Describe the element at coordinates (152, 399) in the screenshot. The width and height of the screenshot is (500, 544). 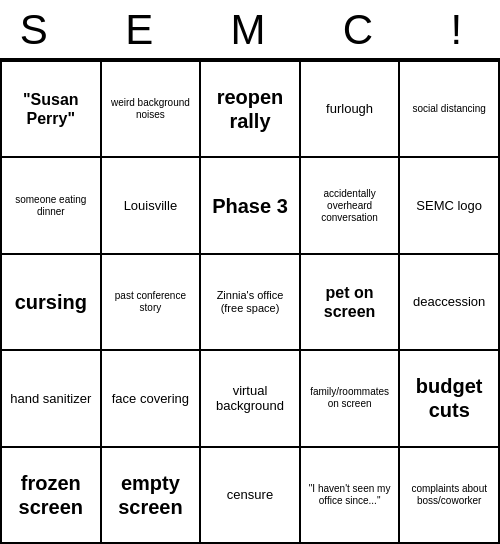
I see `bingo-cell-16: face covering` at that location.